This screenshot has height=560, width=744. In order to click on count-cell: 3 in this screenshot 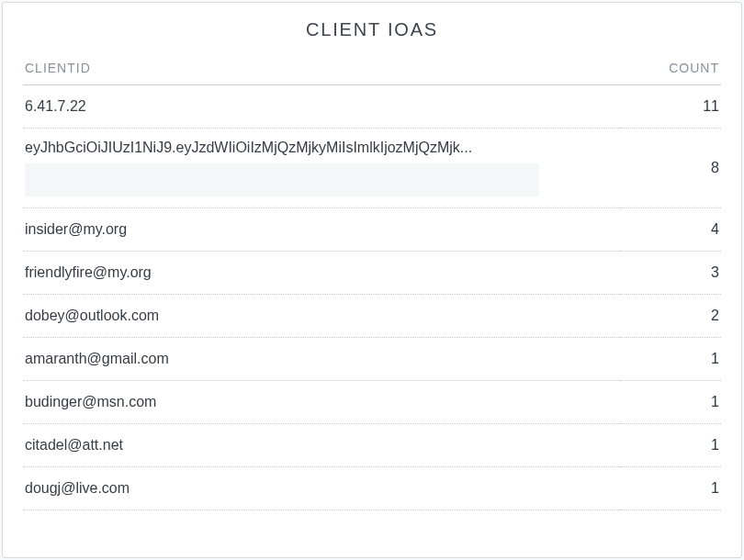, I will do `click(671, 274)`.